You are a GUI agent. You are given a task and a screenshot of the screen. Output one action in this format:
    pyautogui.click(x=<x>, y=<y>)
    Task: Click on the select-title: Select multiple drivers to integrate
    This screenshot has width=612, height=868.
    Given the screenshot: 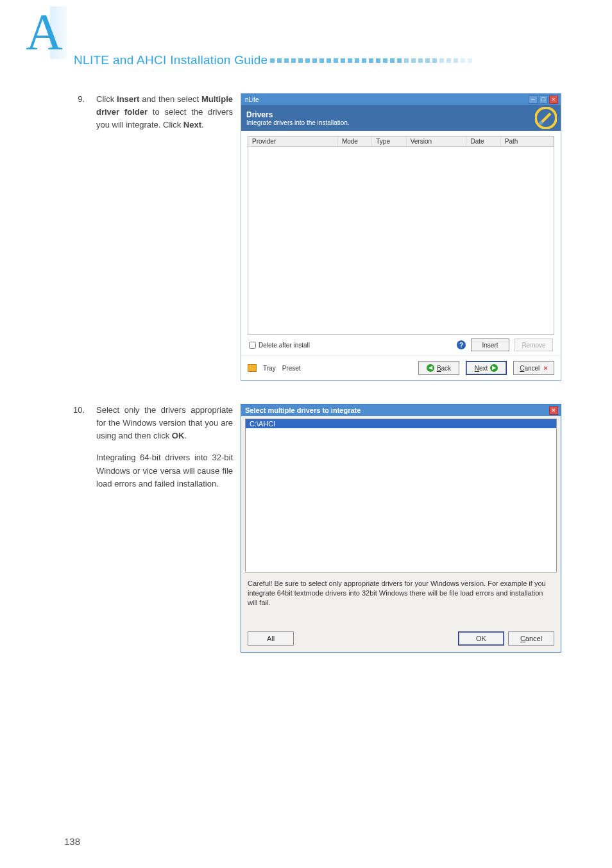 What is the action you would take?
    pyautogui.click(x=396, y=410)
    